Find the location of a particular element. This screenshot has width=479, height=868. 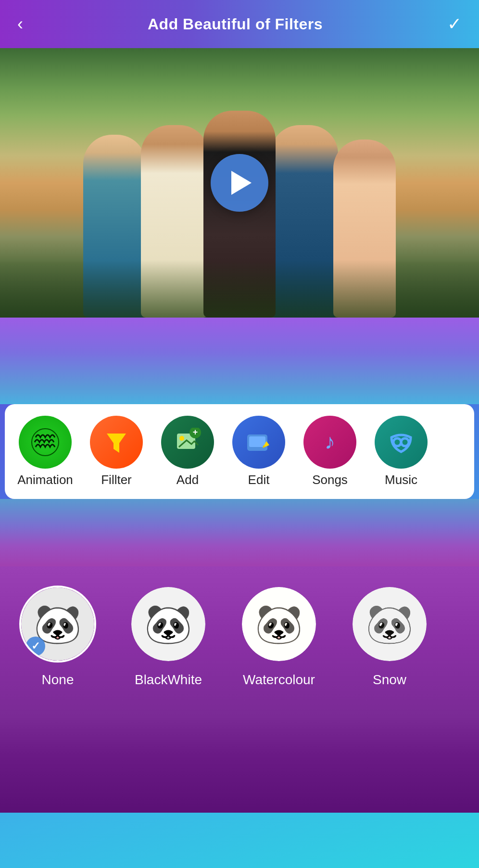

confirm-button: ✓ is located at coordinates (454, 24).